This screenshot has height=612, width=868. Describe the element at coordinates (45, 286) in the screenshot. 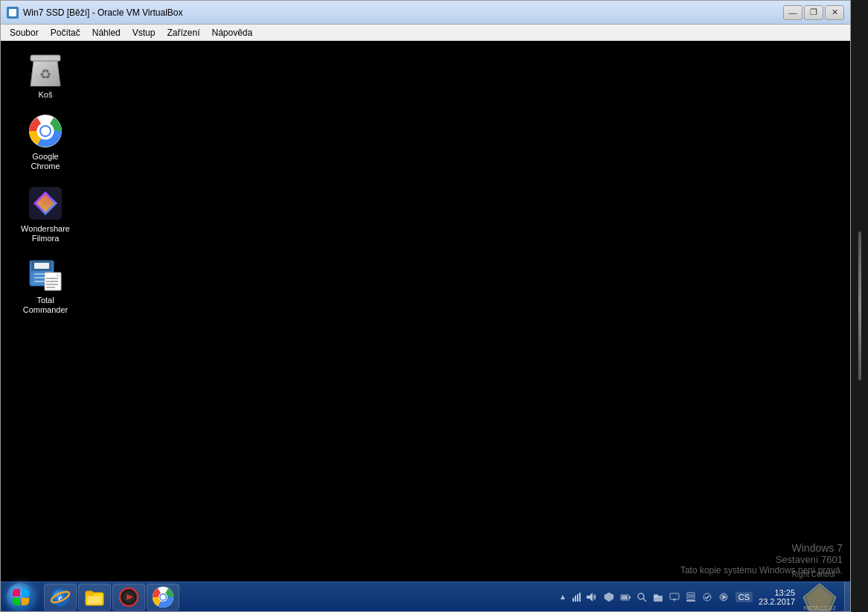

I see `desktop-icon-total-commander: Total Commander` at that location.